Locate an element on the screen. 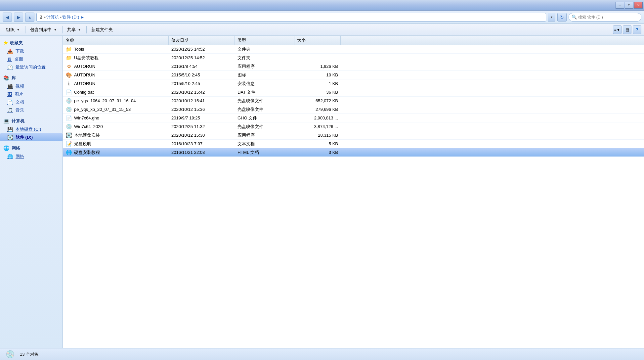  sidebar-network-label: 网络 is located at coordinates (16, 148).